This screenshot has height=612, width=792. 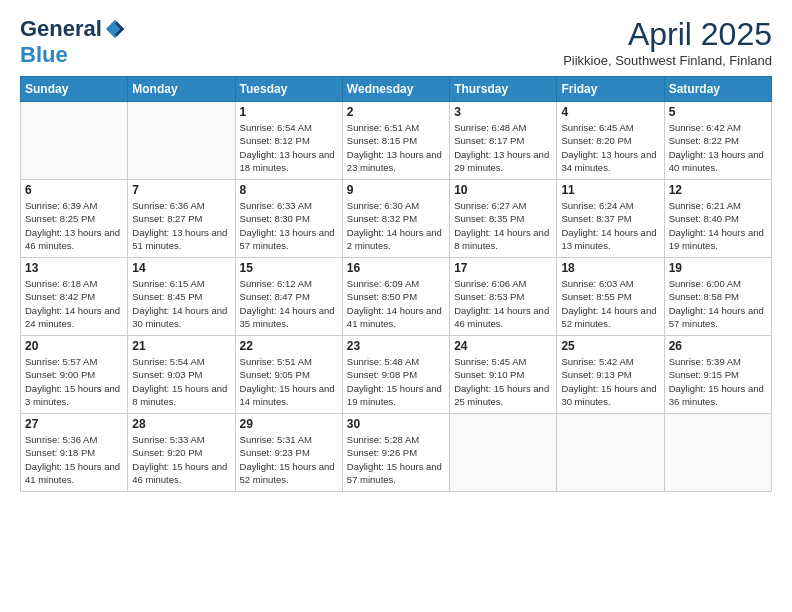 I want to click on calendar-cell: 24Sunrise: 5:45 AM Sunset: 9:10 PM Dayli…, so click(x=504, y=375).